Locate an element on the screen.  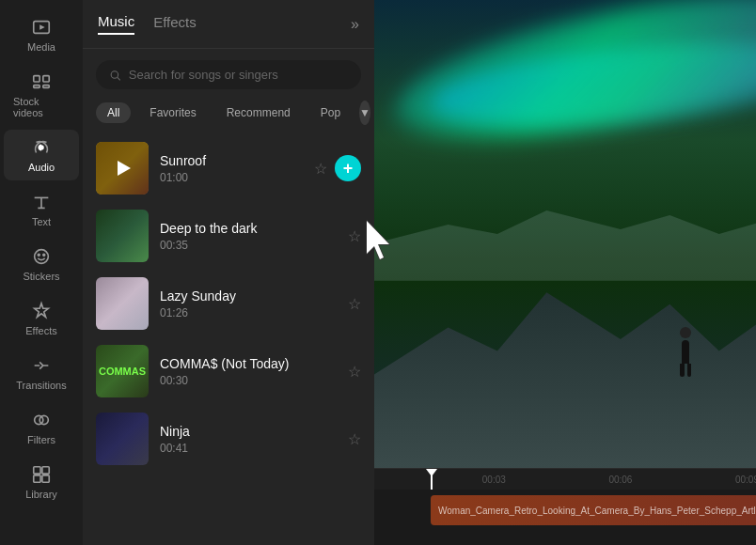
chip-favorites: Favorites is located at coordinates (173, 113).